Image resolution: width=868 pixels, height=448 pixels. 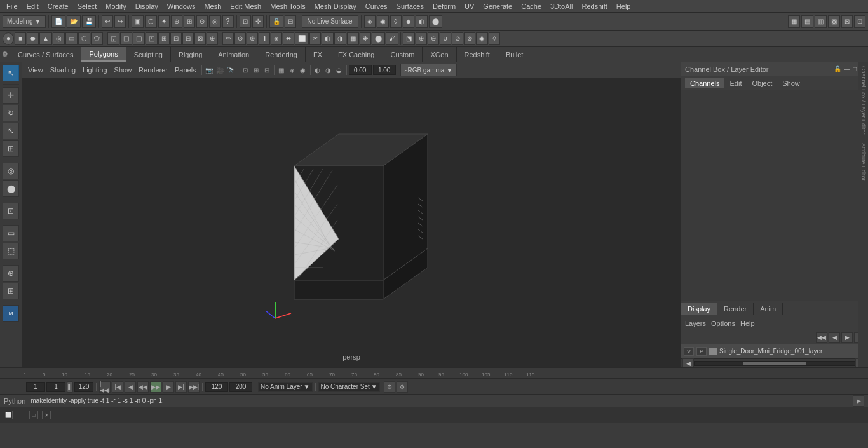 I want to click on frame-start-input, so click(x=36, y=387).